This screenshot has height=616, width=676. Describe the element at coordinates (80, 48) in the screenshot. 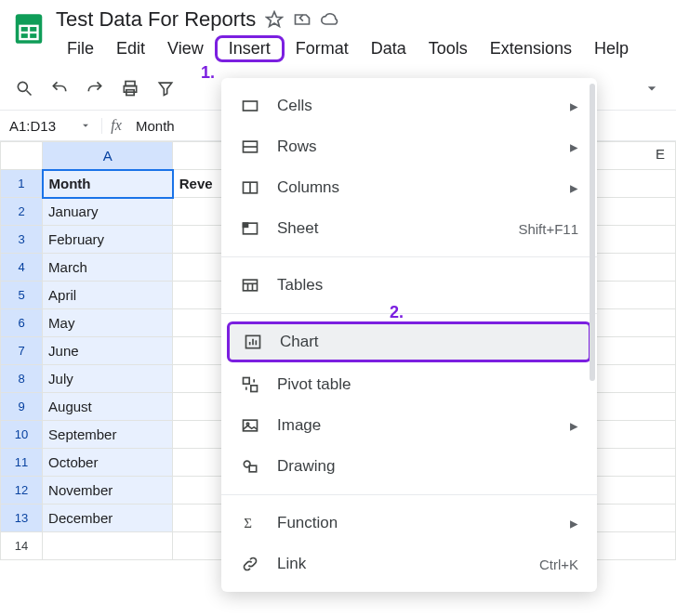

I see `menu-file: File` at that location.